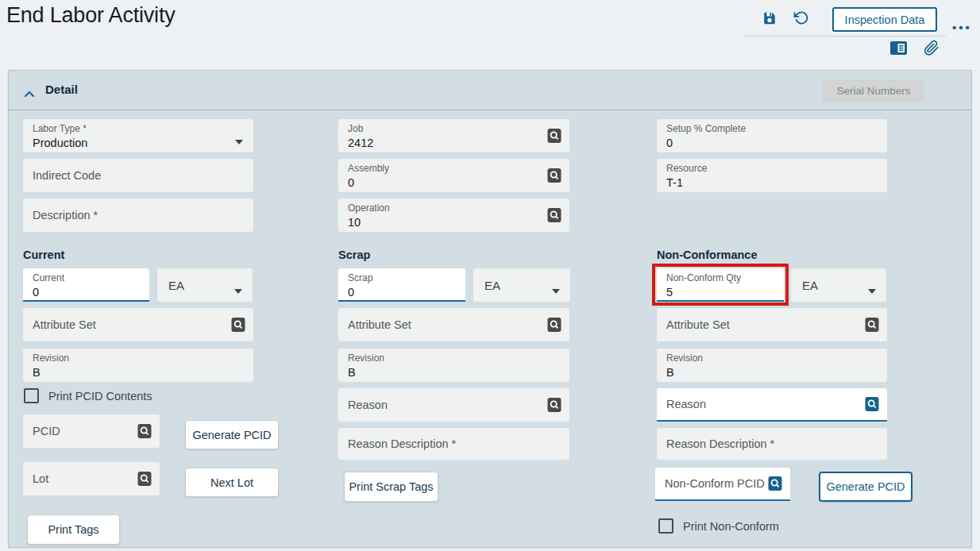 This screenshot has width=980, height=551. I want to click on scrap-qty-label: Scrap, so click(402, 279).